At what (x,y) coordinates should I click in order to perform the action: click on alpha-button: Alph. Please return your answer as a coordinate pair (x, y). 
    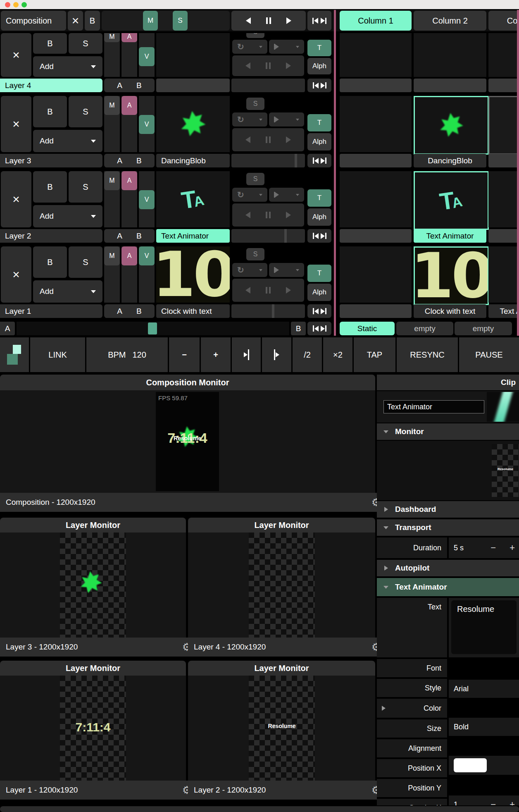
    Looking at the image, I should click on (319, 217).